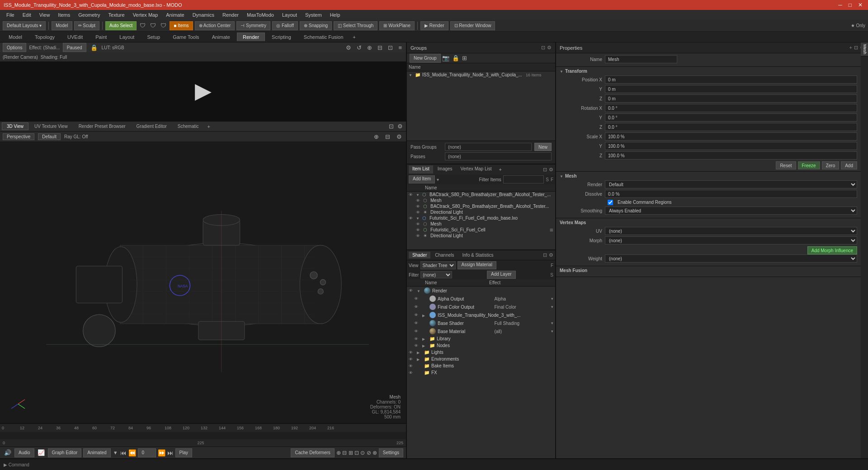 This screenshot has height=470, width=868. Describe the element at coordinates (397, 26) in the screenshot. I see `workplane-btn: ⊞ WorkPlane` at that location.